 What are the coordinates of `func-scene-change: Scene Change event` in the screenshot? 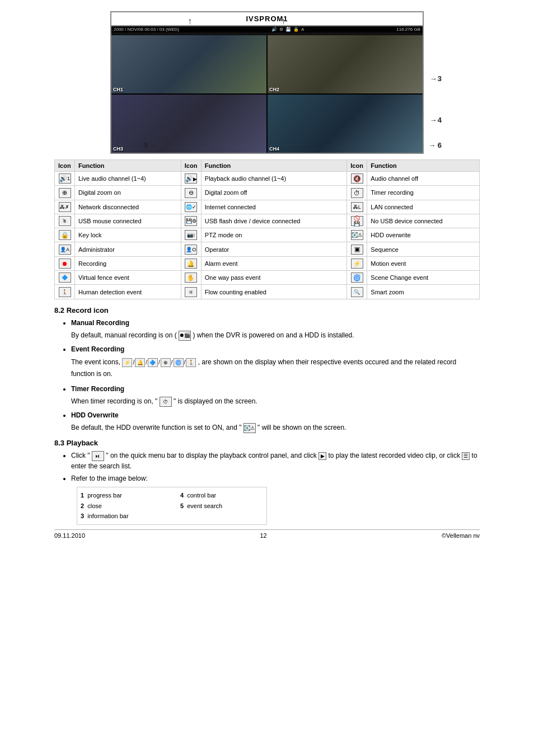 It's located at (423, 278).